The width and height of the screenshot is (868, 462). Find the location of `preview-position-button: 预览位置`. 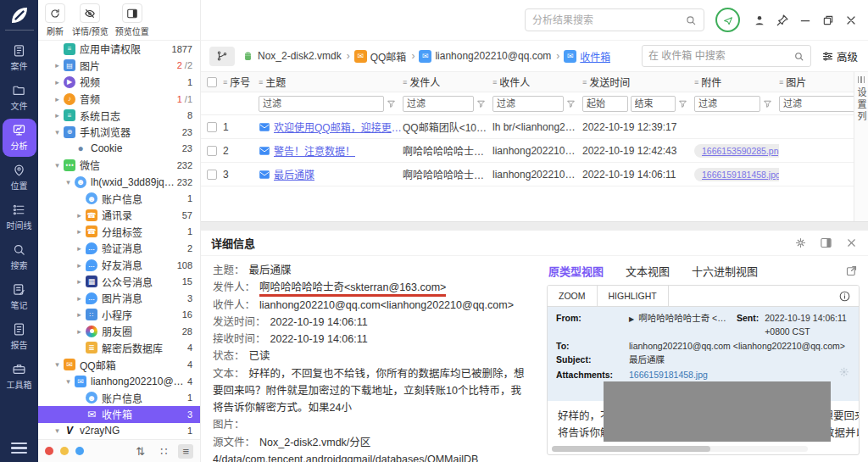

preview-position-button: 预览位置 is located at coordinates (132, 21).